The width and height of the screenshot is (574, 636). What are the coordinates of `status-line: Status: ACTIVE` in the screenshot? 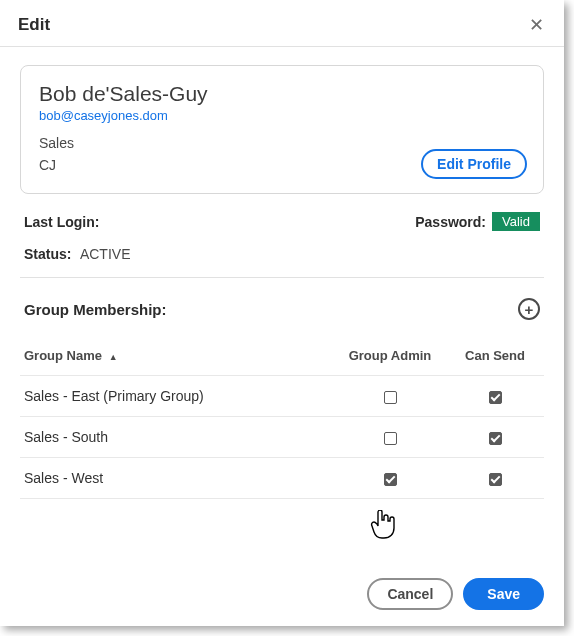 It's located at (282, 254).